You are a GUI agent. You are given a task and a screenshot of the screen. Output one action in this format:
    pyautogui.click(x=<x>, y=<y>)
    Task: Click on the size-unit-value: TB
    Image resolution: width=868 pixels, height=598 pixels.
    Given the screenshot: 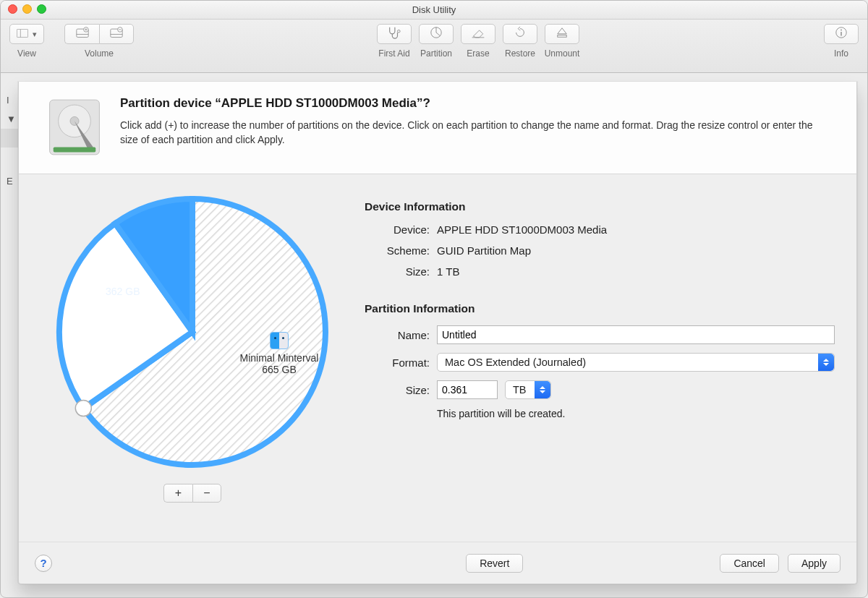 What is the action you would take?
    pyautogui.click(x=519, y=390)
    